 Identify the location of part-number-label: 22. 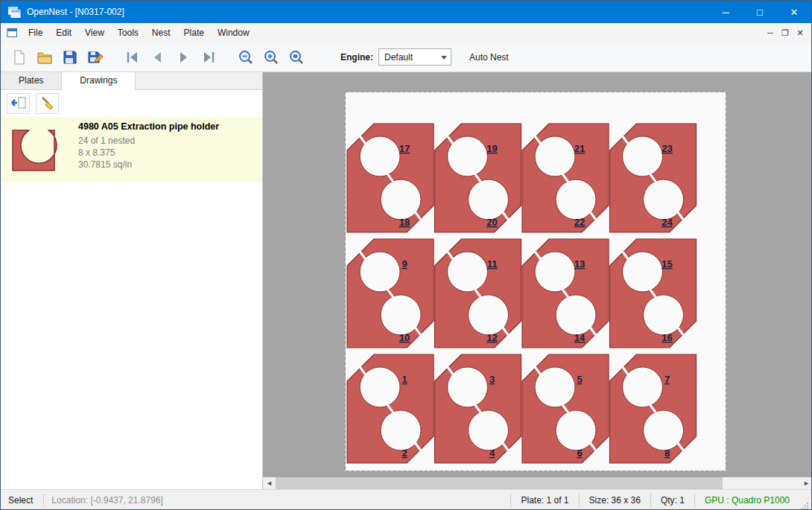
(580, 222).